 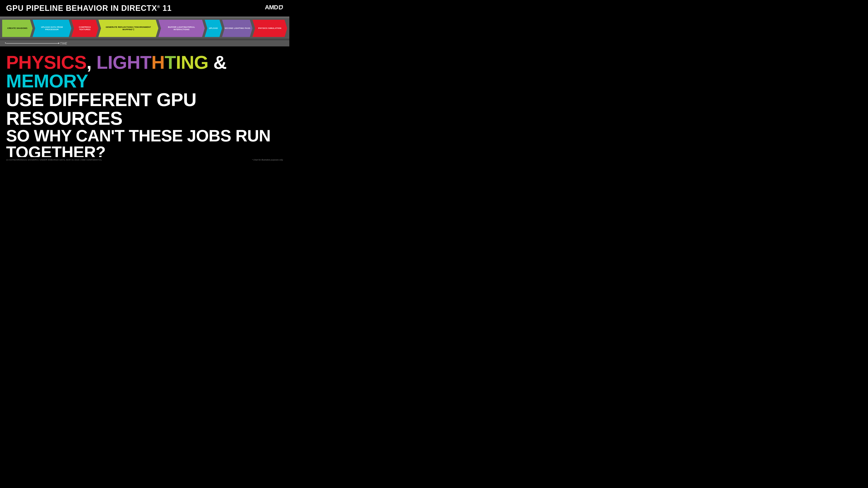 What do you see at coordinates (281, 7) in the screenshot?
I see `amd-logo-icon` at bounding box center [281, 7].